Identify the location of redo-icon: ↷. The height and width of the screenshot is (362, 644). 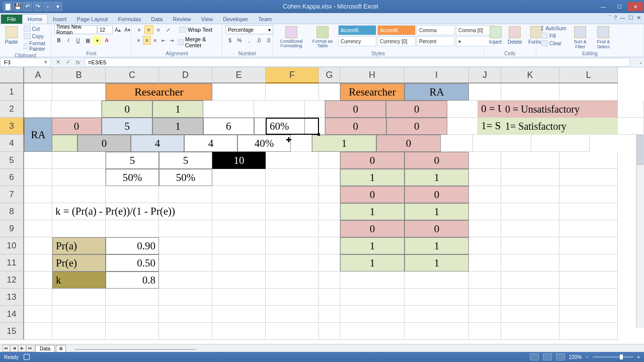
(38, 7).